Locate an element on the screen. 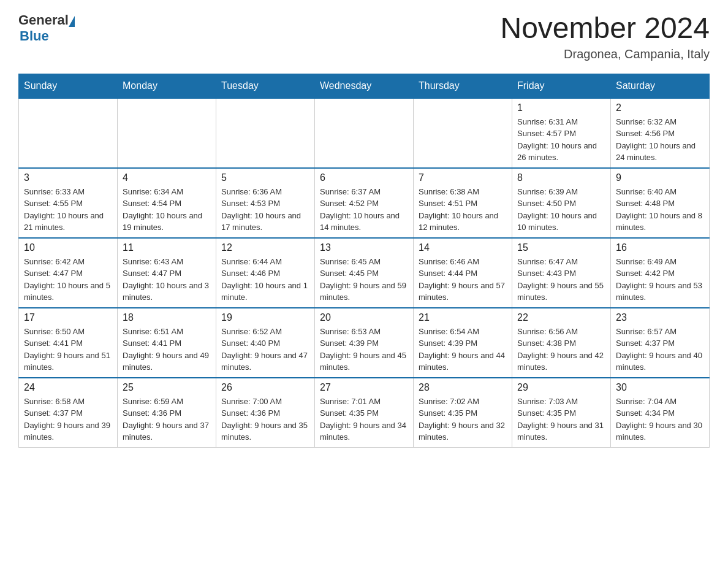 Image resolution: width=728 pixels, height=563 pixels. weekday-header-monday: Monday is located at coordinates (167, 86).